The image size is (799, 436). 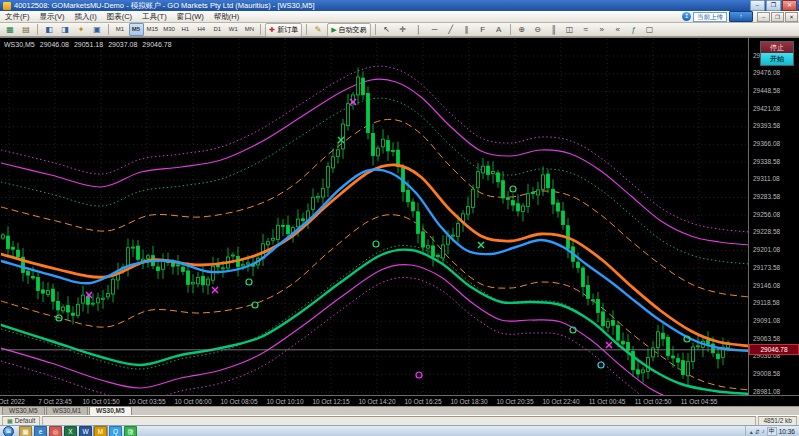 I want to click on time-tick-label: 10 Oct 16:25, so click(x=422, y=402).